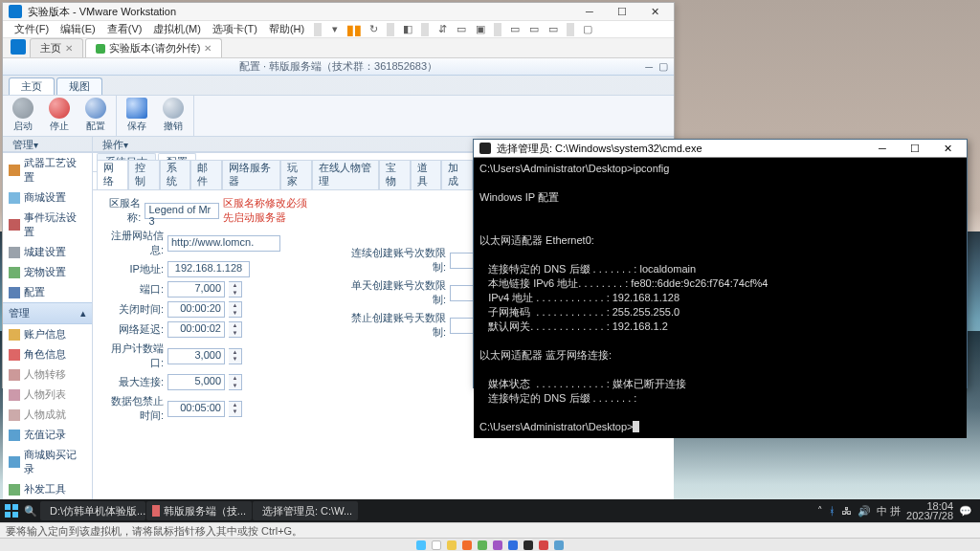 The height and width of the screenshot is (551, 980). What do you see at coordinates (590, 11) in the screenshot?
I see `minimize-button: ─` at bounding box center [590, 11].